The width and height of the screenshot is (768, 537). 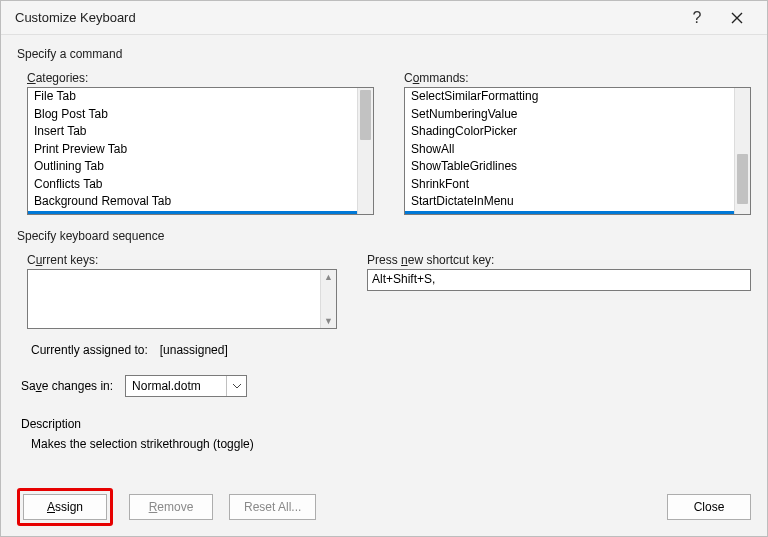 What do you see at coordinates (570, 150) in the screenshot?
I see `list-item: ShowAll` at bounding box center [570, 150].